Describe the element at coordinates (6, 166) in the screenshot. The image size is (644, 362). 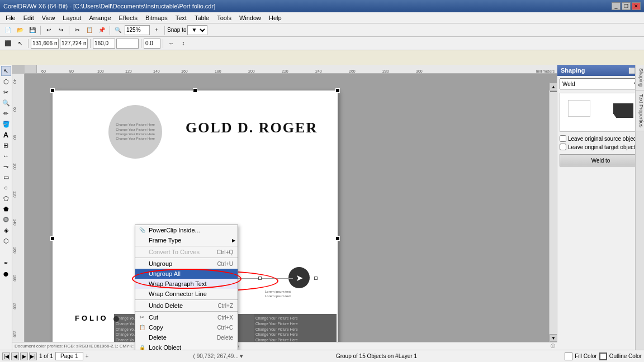
I see `connector-tool: ⊸` at that location.